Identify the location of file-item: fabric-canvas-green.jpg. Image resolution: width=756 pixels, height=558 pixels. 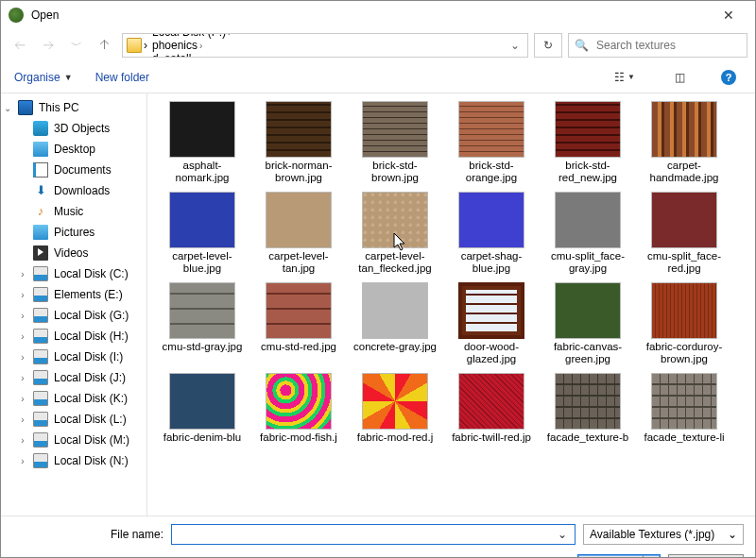
(588, 325).